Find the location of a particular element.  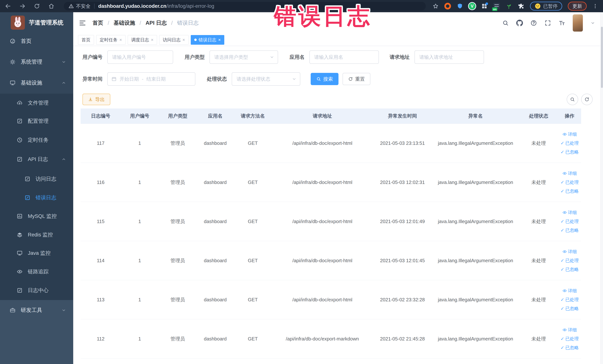

tab-error-log: 错误日志 × is located at coordinates (208, 40).